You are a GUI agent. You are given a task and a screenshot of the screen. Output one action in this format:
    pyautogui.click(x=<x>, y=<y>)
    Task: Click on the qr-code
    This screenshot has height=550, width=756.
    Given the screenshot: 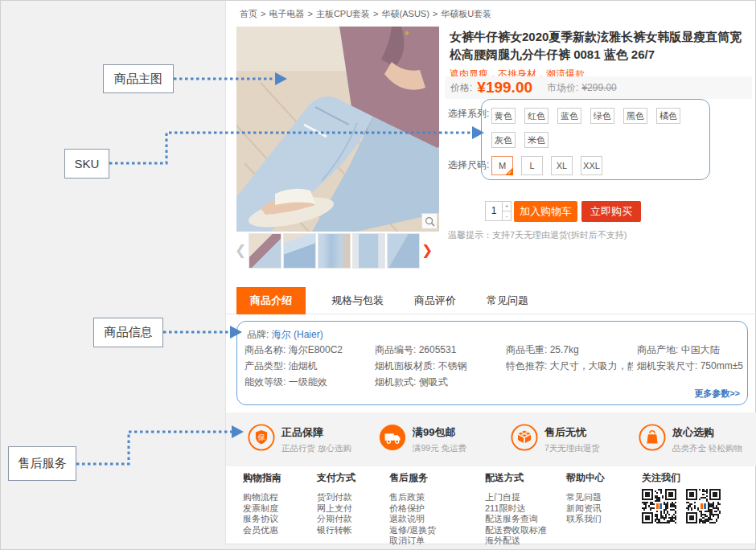 What is the action you would take?
    pyautogui.click(x=659, y=507)
    